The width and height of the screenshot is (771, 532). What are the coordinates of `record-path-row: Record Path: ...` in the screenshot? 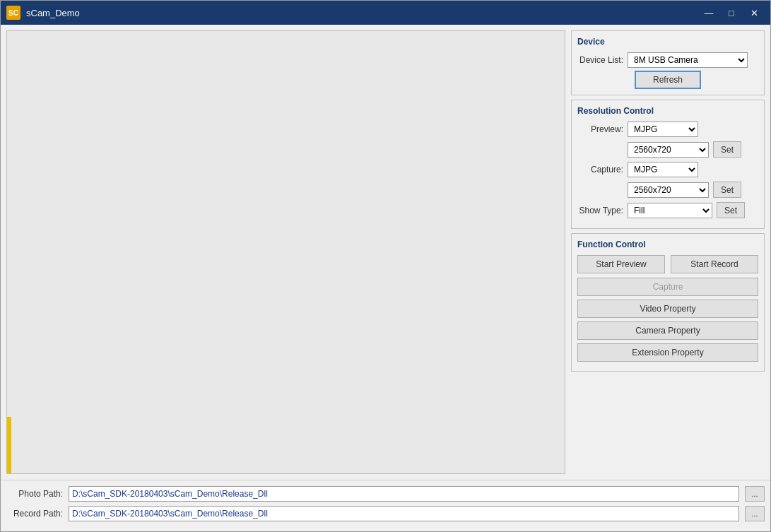 It's located at (386, 514).